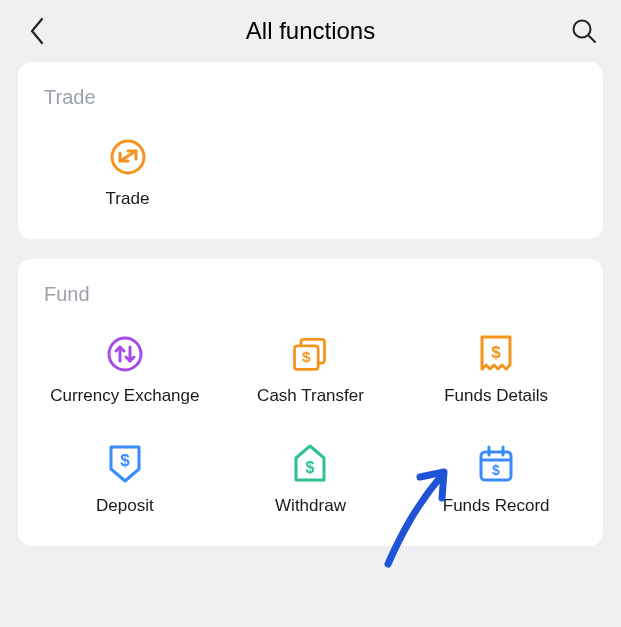  I want to click on tile-withdraw: $ Withdraw, so click(311, 480).